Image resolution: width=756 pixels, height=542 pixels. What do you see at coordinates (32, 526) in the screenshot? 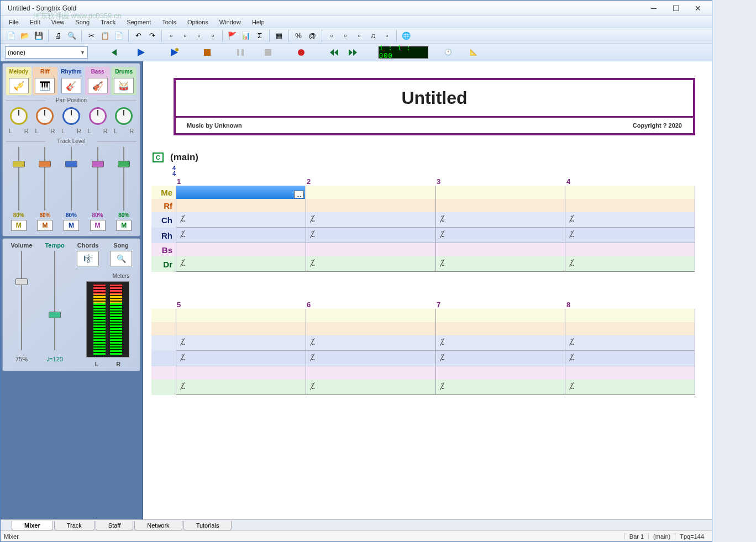
I see `tab-mixer: Mixer` at bounding box center [32, 526].